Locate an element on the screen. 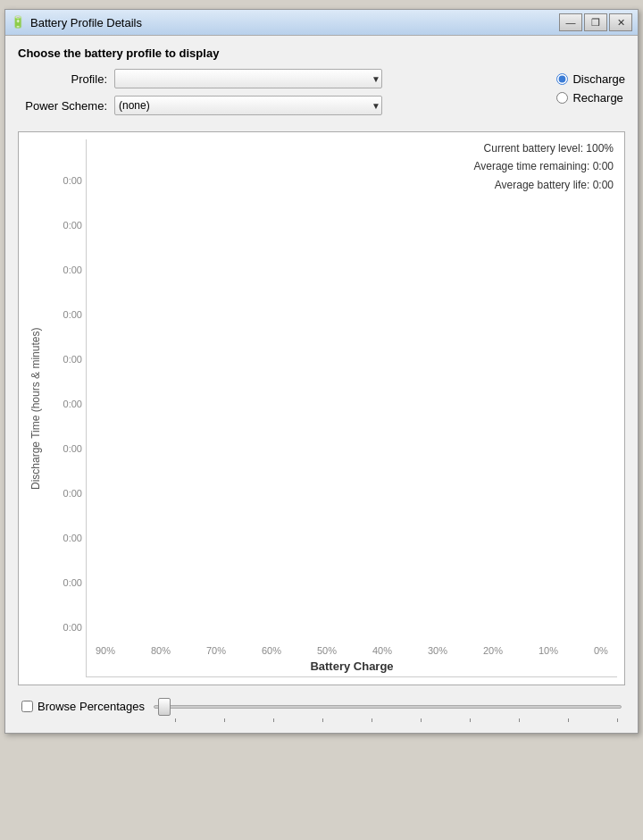 The width and height of the screenshot is (643, 840). x-tick: 20% is located at coordinates (493, 651).